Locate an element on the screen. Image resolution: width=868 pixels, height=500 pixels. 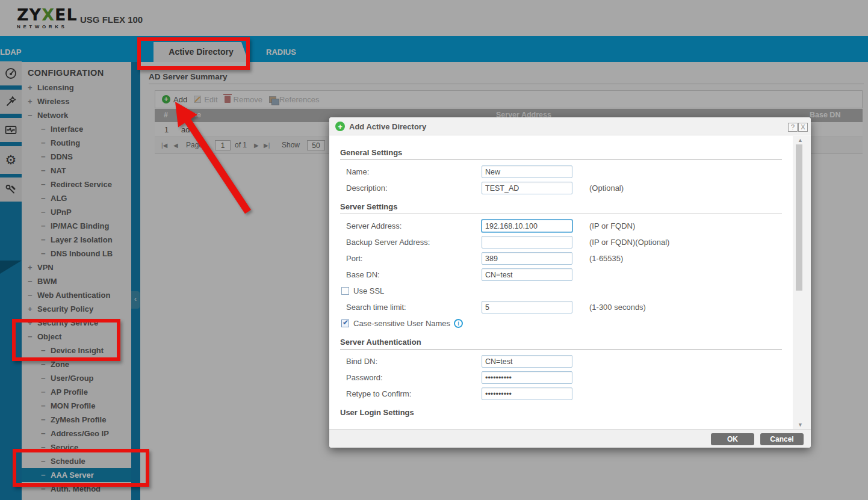
form-row: Bind DN: is located at coordinates (569, 361).